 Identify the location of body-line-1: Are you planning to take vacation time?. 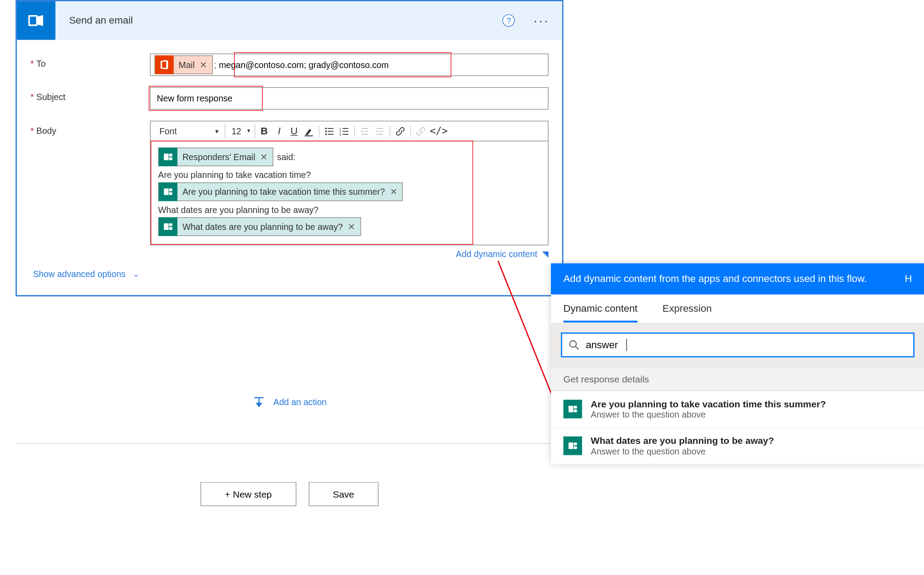
(350, 175).